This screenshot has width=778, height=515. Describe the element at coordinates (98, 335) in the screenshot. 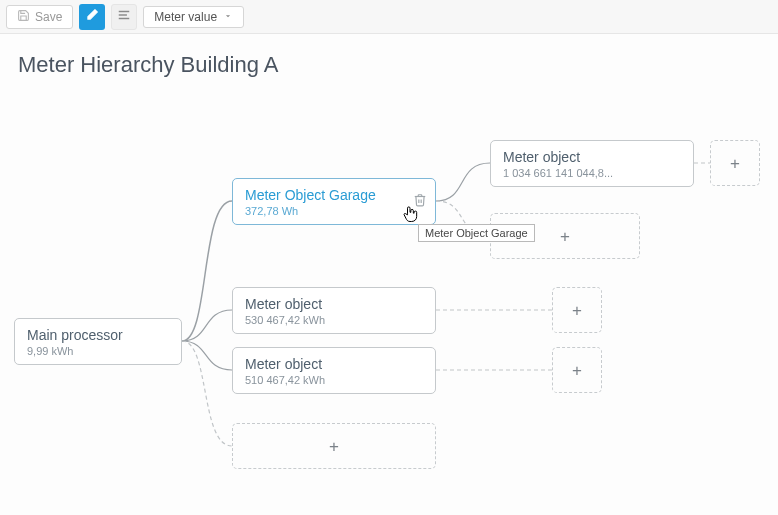

I see `node-title: Main processor` at that location.